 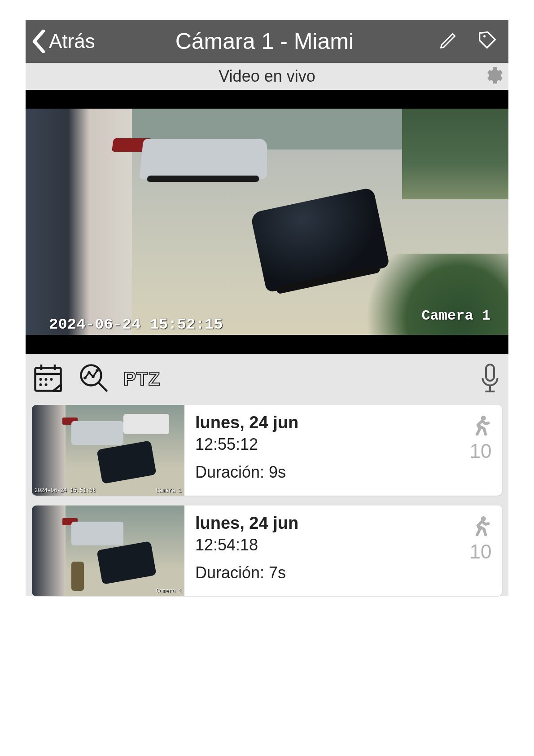 I want to click on calendar-icon, so click(x=48, y=379).